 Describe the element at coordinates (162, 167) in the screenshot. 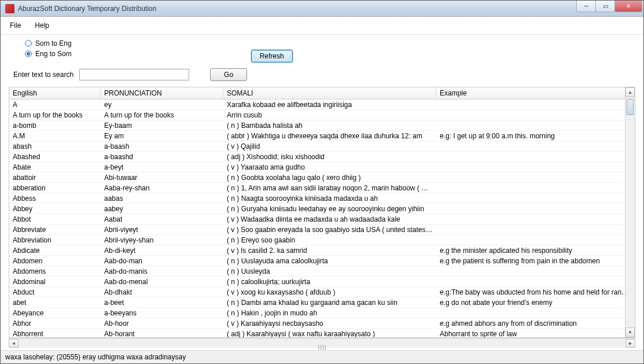

I see `cell: a-beyt` at that location.